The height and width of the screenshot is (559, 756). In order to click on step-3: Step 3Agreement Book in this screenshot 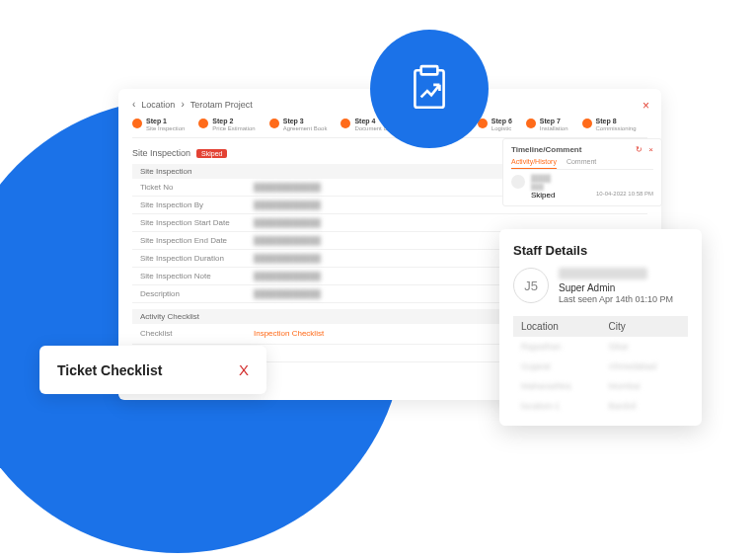, I will do `click(298, 124)`.